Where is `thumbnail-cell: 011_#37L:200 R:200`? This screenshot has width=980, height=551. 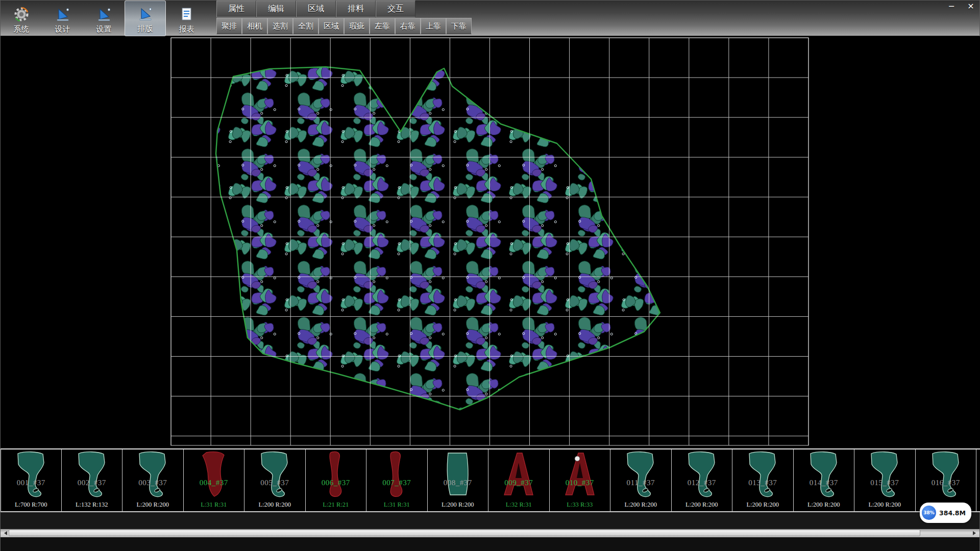 thumbnail-cell: 011_#37L:200 R:200 is located at coordinates (641, 481).